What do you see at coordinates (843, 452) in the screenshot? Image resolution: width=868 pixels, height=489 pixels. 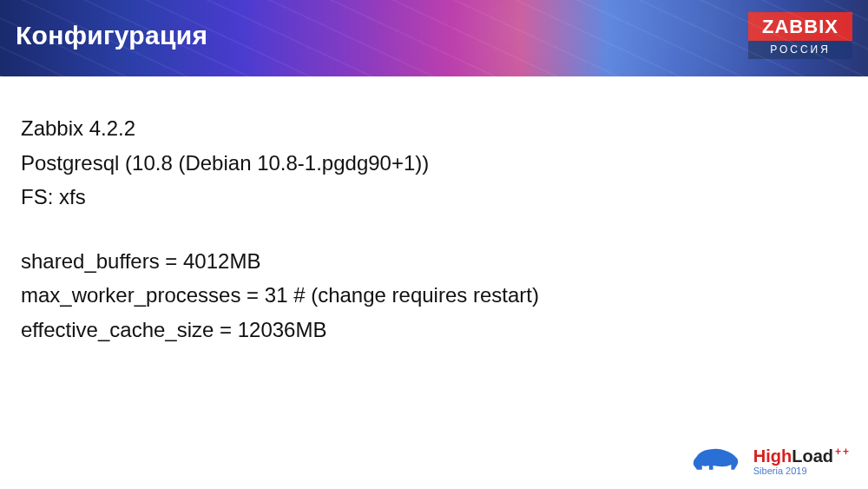 I see `highload-plus: ++` at bounding box center [843, 452].